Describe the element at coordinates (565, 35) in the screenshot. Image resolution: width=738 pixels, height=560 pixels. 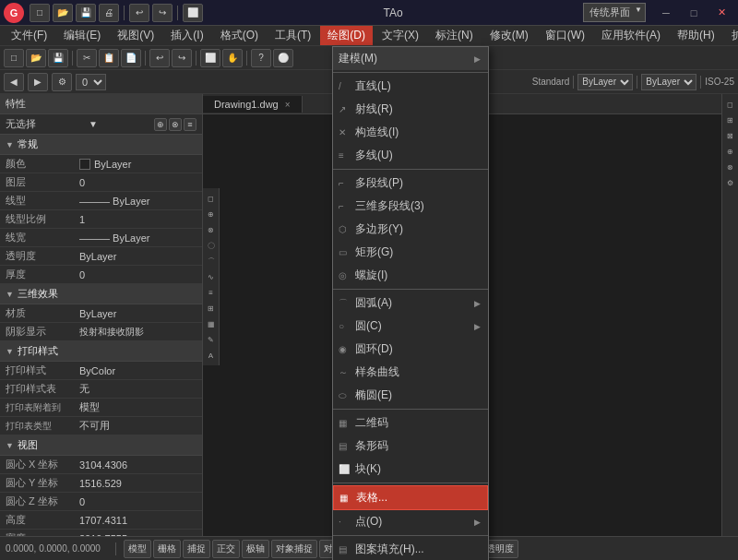
I see `menu-window: 窗口(W)` at that location.